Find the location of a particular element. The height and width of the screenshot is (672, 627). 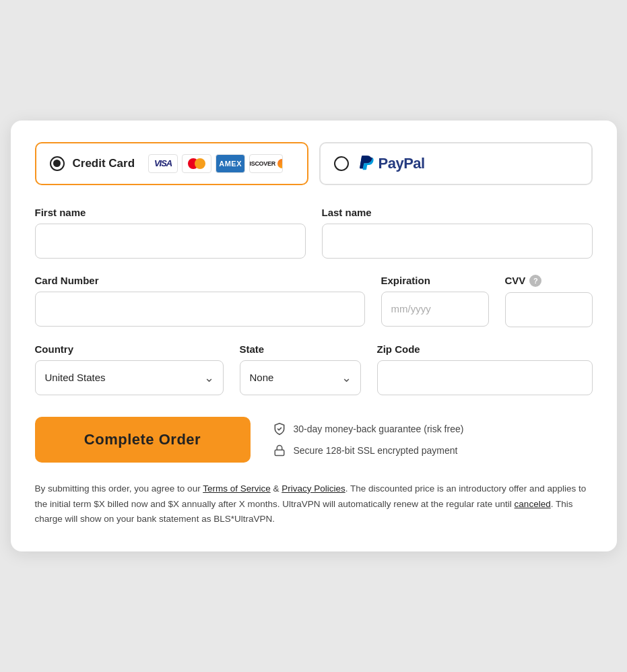

paypal-radio is located at coordinates (341, 164).